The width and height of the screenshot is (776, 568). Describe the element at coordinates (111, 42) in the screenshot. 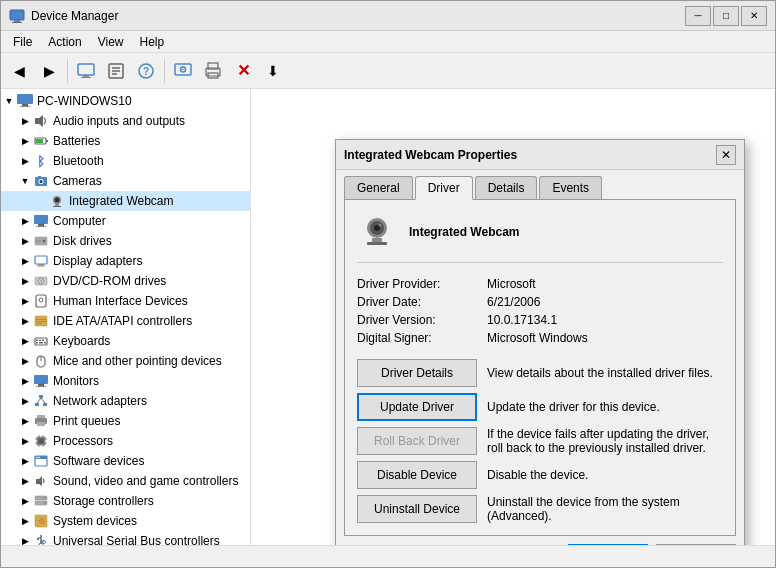

I see `menu-view: View` at that location.